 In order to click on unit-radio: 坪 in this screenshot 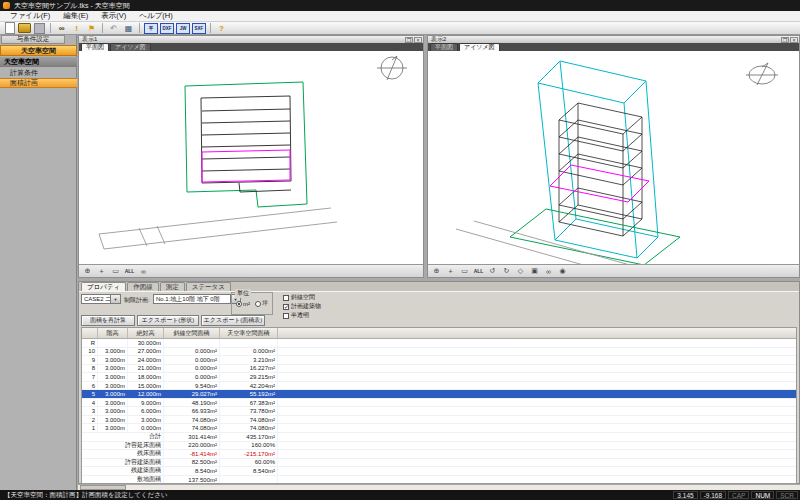, I will do `click(262, 304)`.